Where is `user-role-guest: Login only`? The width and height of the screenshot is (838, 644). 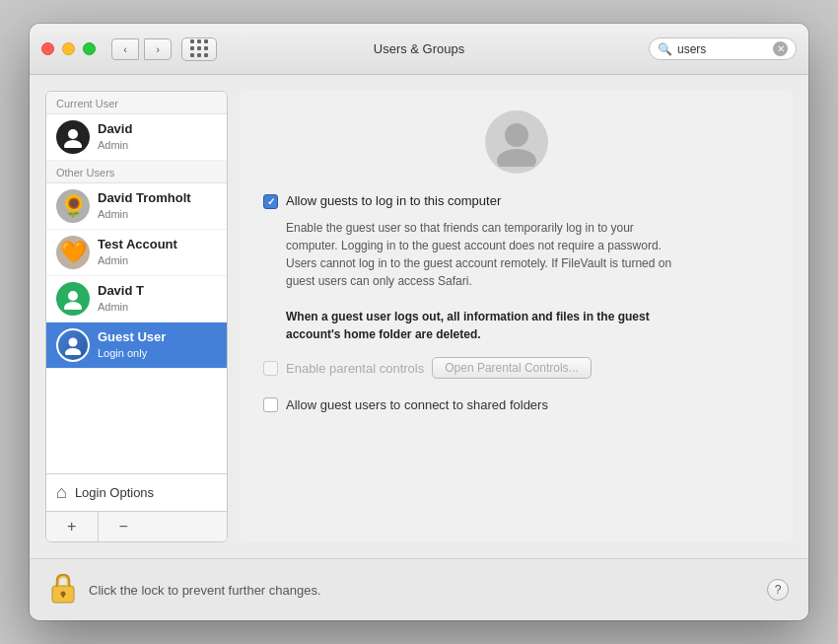 user-role-guest: Login only is located at coordinates (132, 353).